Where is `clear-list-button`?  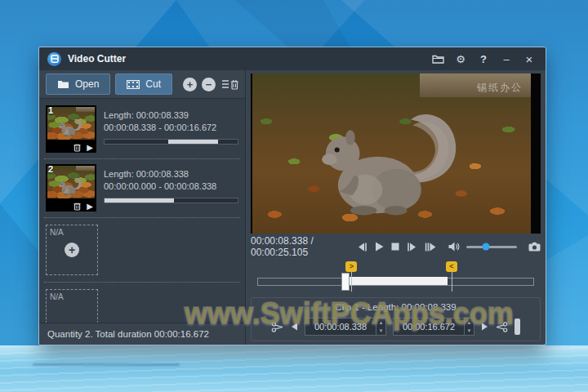 clear-list-button is located at coordinates (230, 84).